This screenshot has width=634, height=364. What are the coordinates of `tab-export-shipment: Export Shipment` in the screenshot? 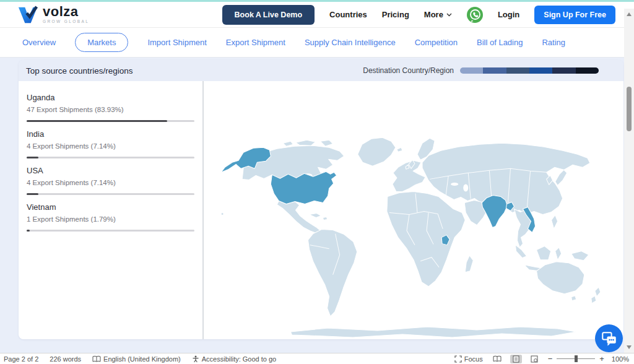 It's located at (256, 42).